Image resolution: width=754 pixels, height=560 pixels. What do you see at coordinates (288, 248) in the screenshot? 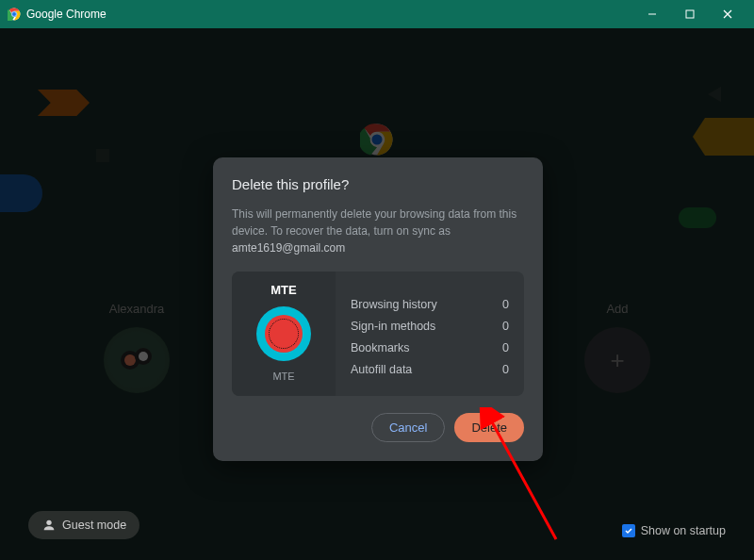
I see `sync-email: amte1619@gmail.com` at bounding box center [288, 248].